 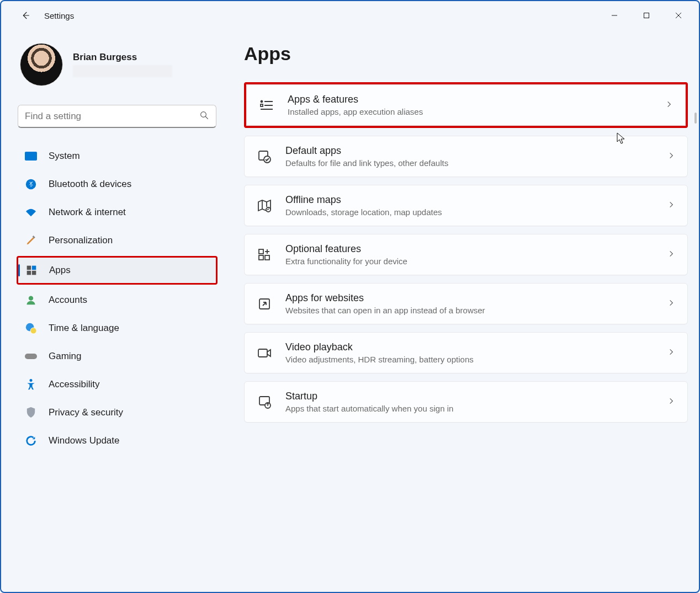 I want to click on paintbrush-icon, so click(x=31, y=241).